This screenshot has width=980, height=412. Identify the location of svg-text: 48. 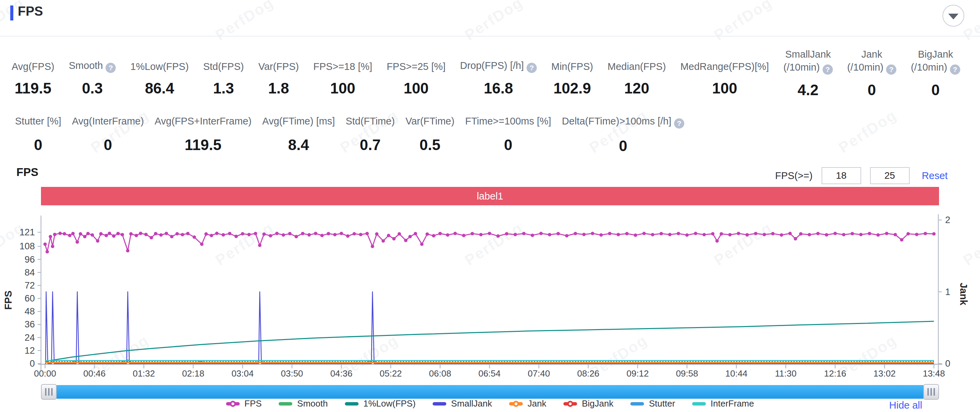
(30, 312).